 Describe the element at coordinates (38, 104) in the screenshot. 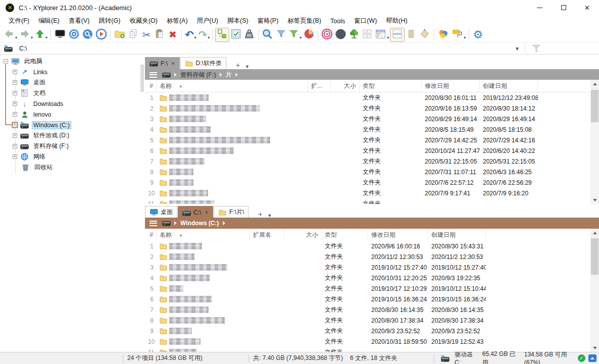

I see `tree-item-4: +↓Downloads` at that location.